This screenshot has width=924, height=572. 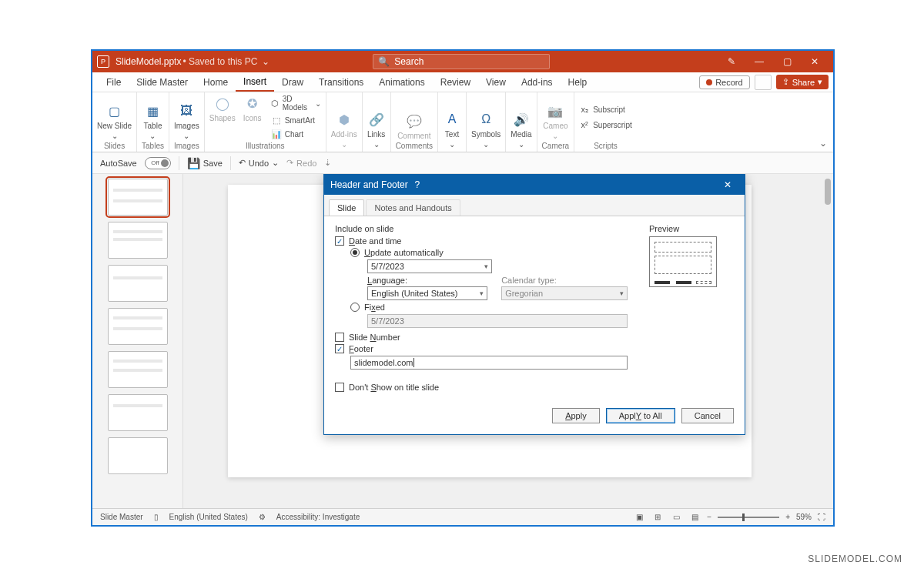 I want to click on language-select: English (United States)▾, so click(x=427, y=293).